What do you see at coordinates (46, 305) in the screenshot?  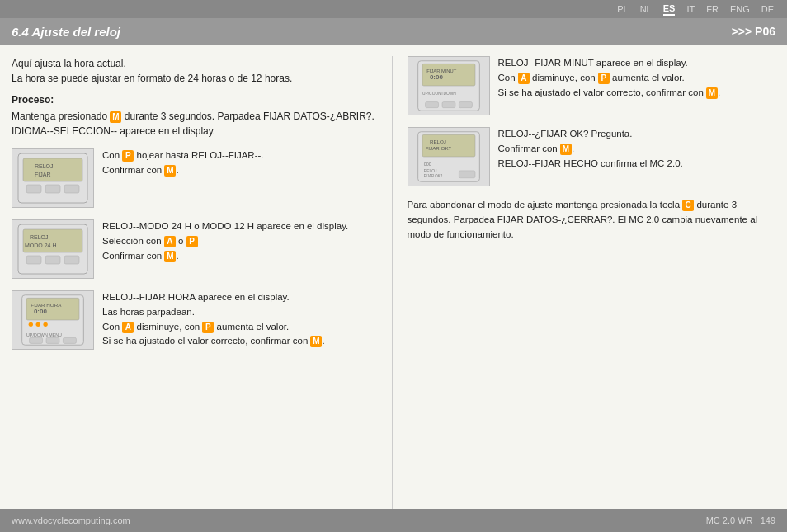 I see `svg-text: FIJAR HORA` at bounding box center [46, 305].